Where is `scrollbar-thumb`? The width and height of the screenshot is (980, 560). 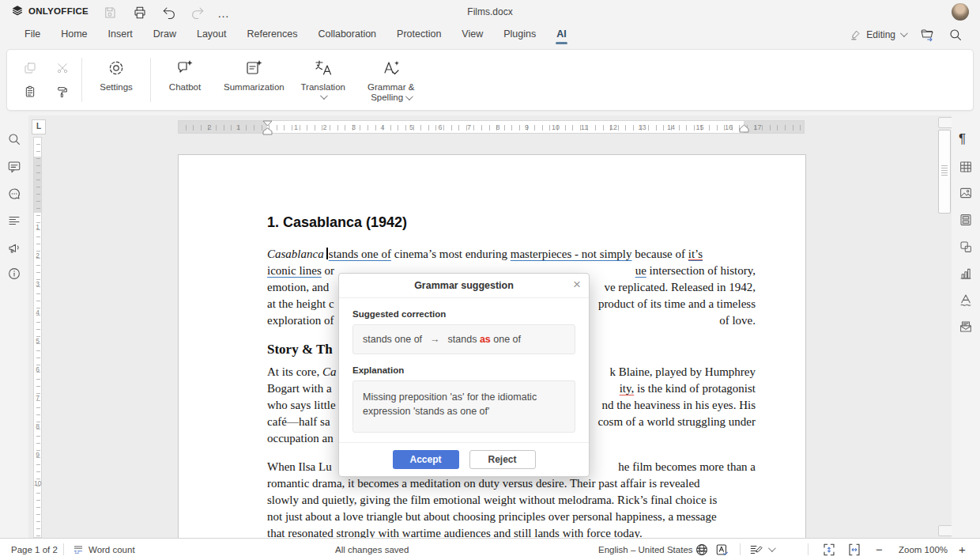
scrollbar-thumb is located at coordinates (944, 172).